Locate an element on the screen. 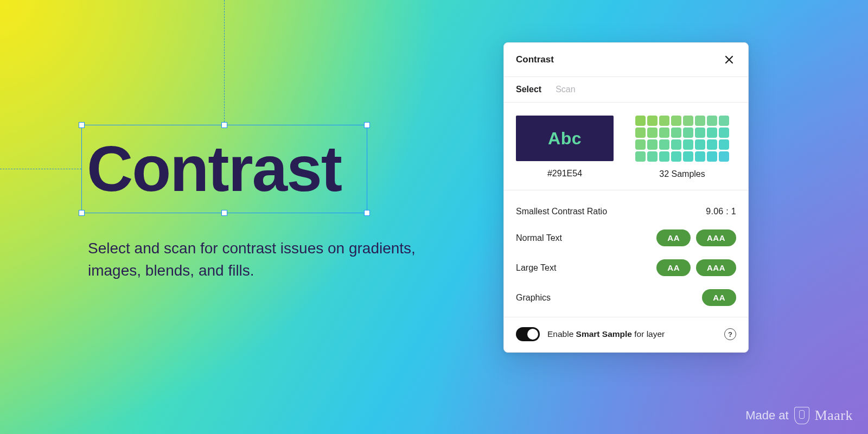  close-button is located at coordinates (729, 60).